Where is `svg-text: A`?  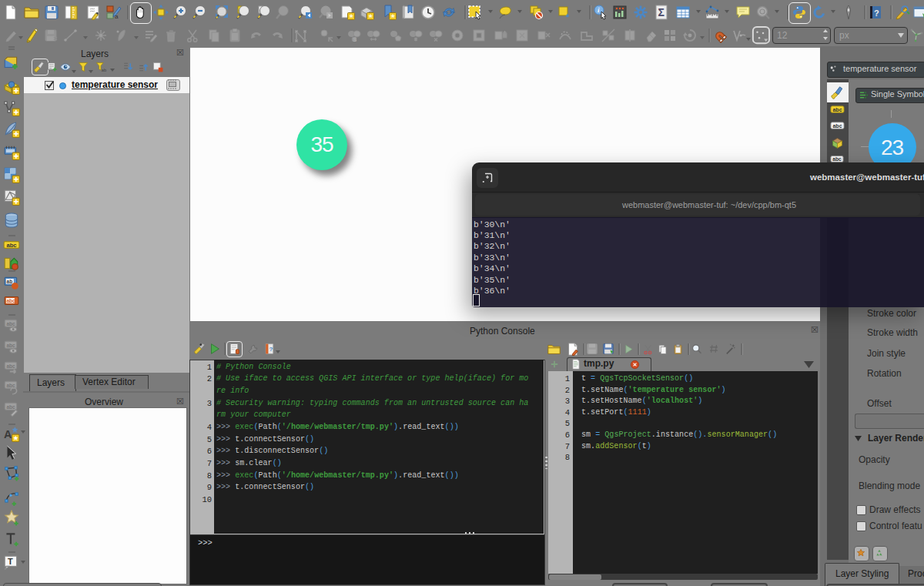 svg-text: A is located at coordinates (8, 434).